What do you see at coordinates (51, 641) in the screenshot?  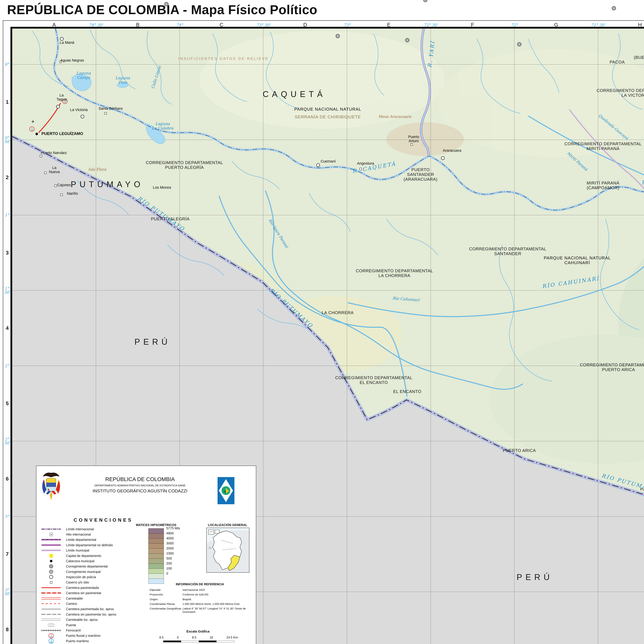 I see `pmar-icon: ⚓` at bounding box center [51, 641].